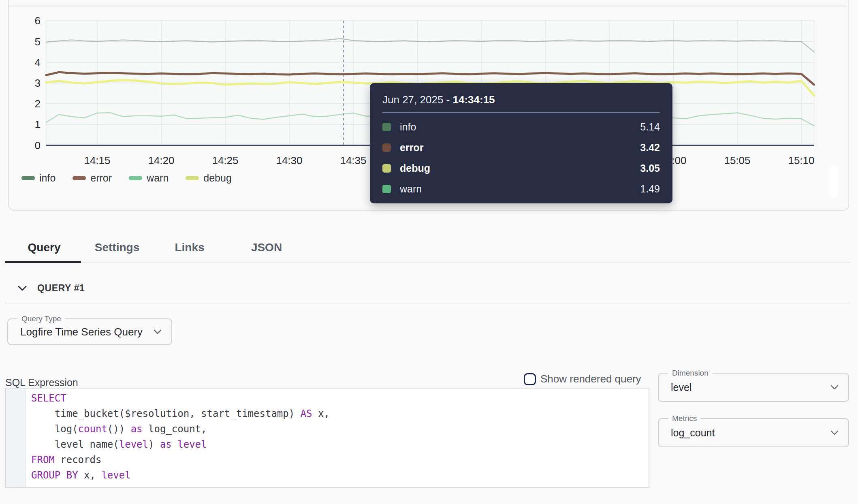 Image resolution: width=858 pixels, height=504 pixels. What do you see at coordinates (521, 158) in the screenshot?
I see `tooltip-rows: info5.14error3.42debug3.05warn1.49` at bounding box center [521, 158].